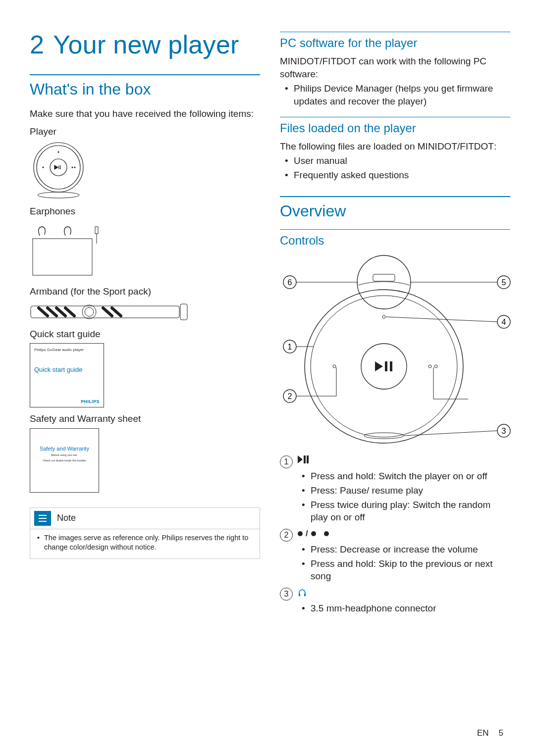  I want to click on note-label: Note, so click(66, 518).